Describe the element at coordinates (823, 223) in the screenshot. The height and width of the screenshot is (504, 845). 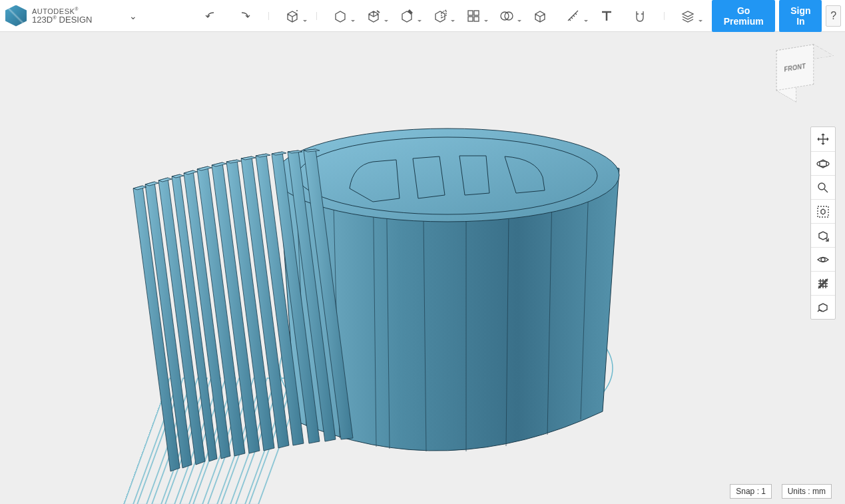
I see `navigation-toolbar` at that location.